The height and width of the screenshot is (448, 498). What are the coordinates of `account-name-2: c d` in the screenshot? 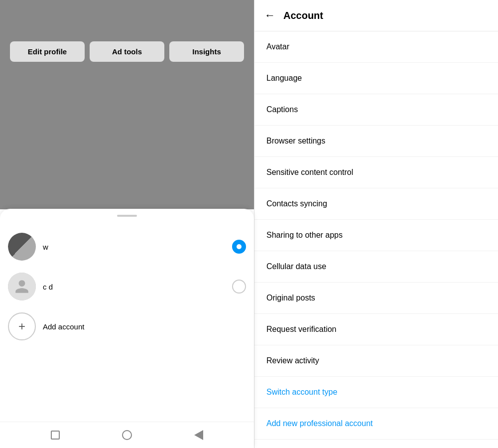 It's located at (134, 287).